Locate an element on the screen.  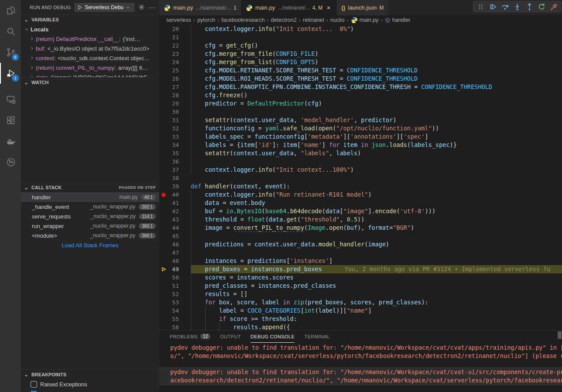
call-stack-header: ⌄ CALL STACK PAUSED ON STEP is located at coordinates (90, 187).